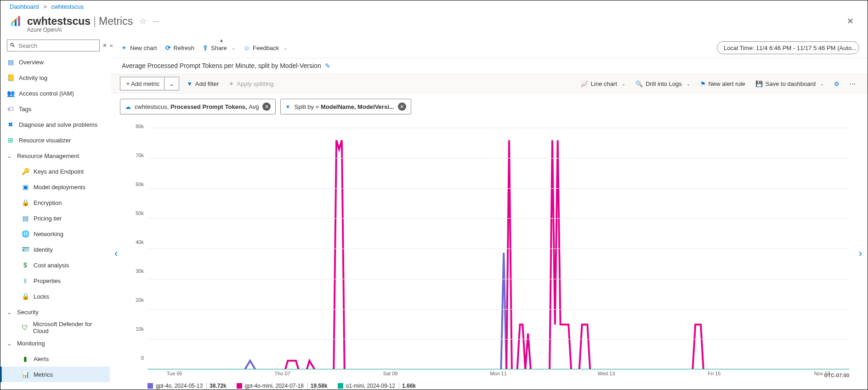  Describe the element at coordinates (703, 84) in the screenshot. I see `alert-icon: ⚑` at that location.